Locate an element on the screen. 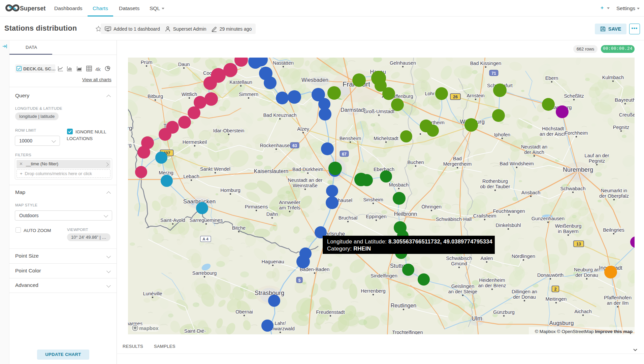 This screenshot has width=644, height=364. svg-text: Daun is located at coordinates (184, 64).